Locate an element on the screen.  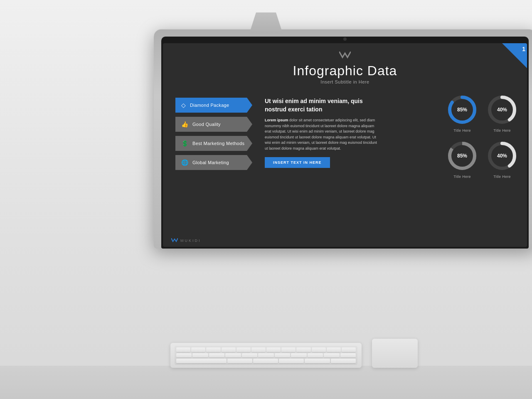
subtitle: Insert Subtitle in Here is located at coordinates (345, 82).